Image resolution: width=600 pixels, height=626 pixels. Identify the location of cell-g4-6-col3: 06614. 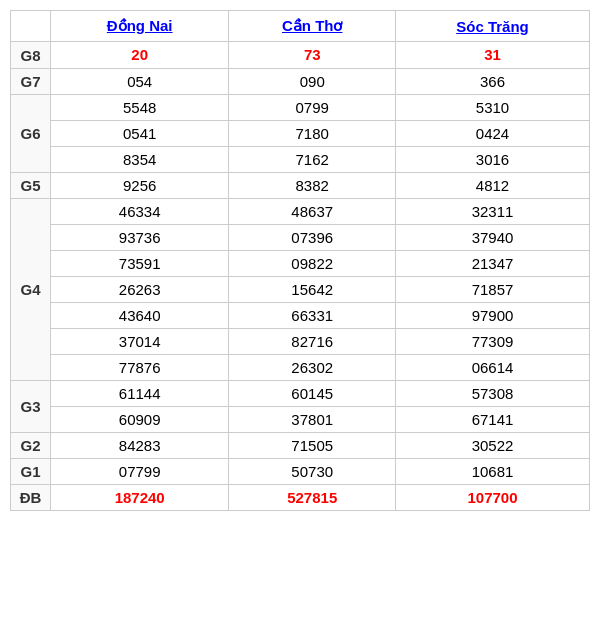
(493, 368).